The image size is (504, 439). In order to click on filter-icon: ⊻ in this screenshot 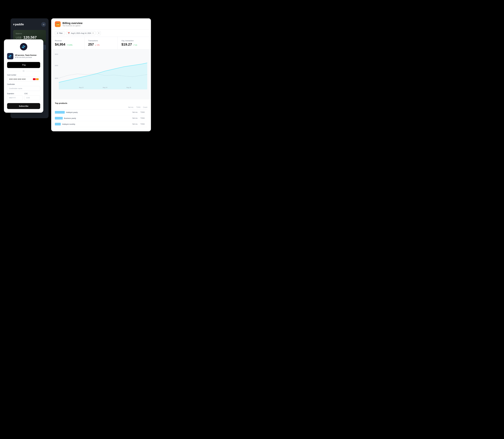, I will do `click(57, 33)`.